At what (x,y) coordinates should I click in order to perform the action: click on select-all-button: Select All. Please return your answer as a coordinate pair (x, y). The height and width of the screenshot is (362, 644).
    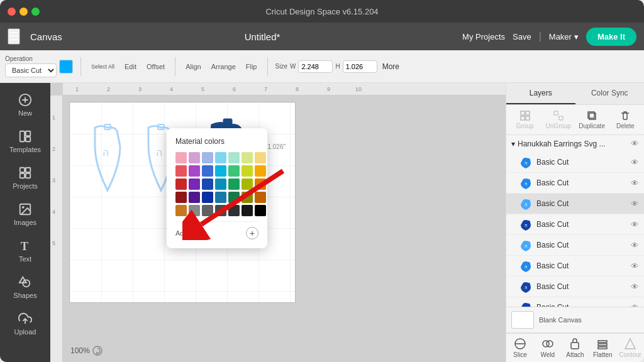
    Looking at the image, I should click on (103, 67).